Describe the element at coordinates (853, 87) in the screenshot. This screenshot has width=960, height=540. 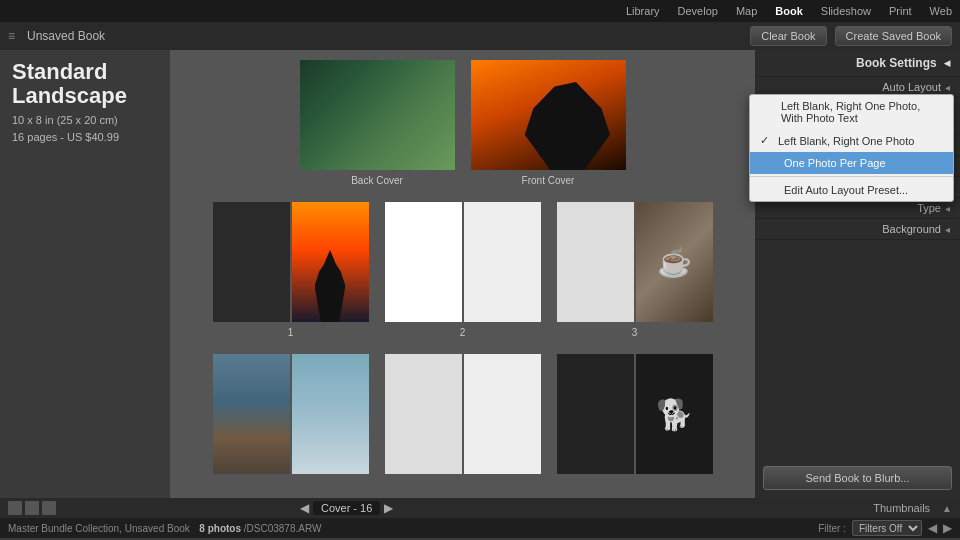
I see `auto-layout-label: Auto Layout` at that location.